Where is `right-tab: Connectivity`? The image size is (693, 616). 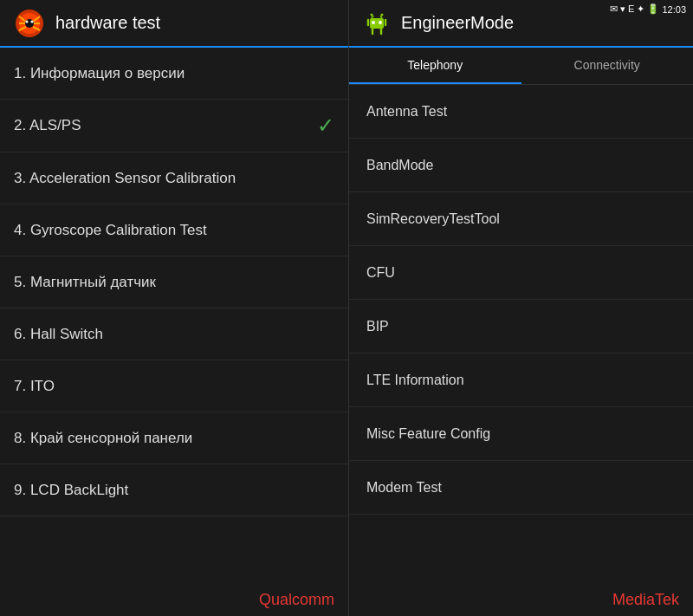
right-tab: Connectivity is located at coordinates (608, 66).